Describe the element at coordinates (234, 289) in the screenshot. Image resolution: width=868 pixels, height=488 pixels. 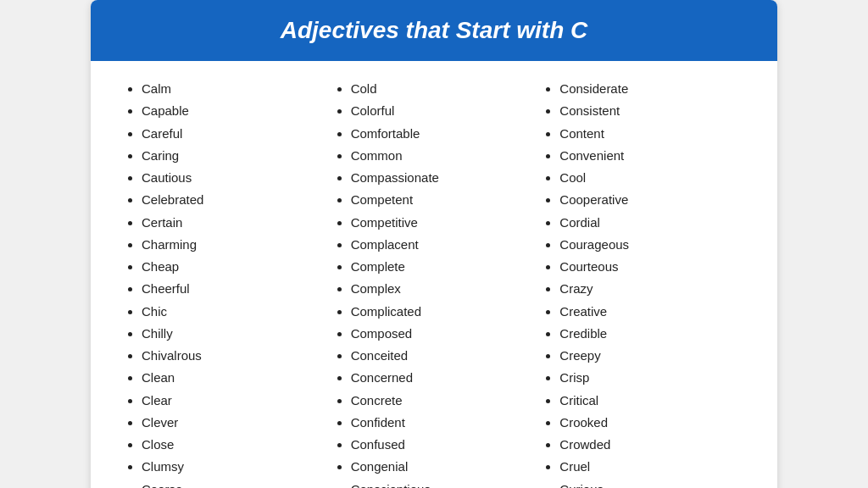
I see `list-item: Cheerful` at that location.